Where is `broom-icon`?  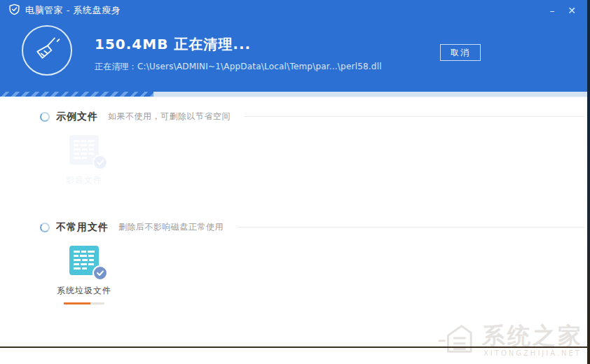
broom-icon is located at coordinates (47, 50).